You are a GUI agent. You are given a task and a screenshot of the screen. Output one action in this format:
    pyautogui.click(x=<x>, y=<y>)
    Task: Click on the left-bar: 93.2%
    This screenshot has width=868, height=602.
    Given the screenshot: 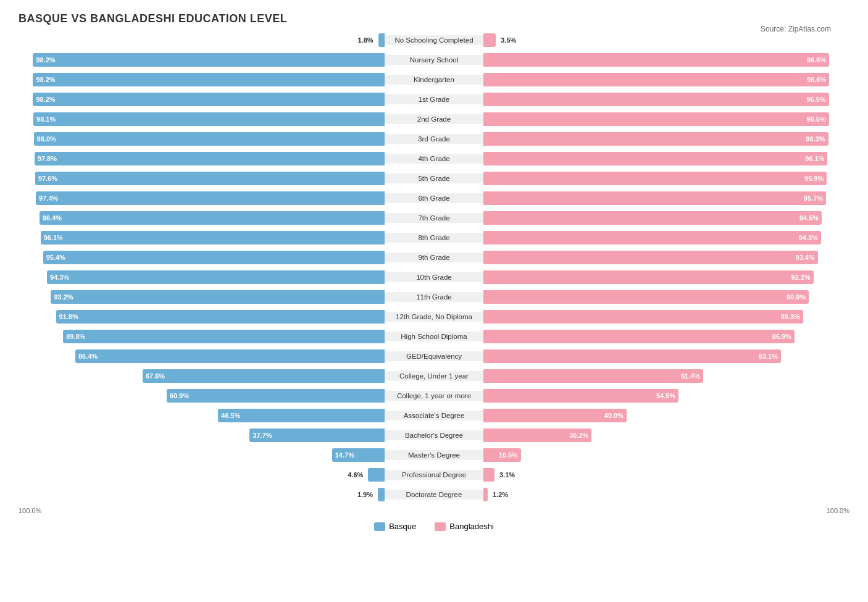 What is the action you would take?
    pyautogui.click(x=217, y=297)
    